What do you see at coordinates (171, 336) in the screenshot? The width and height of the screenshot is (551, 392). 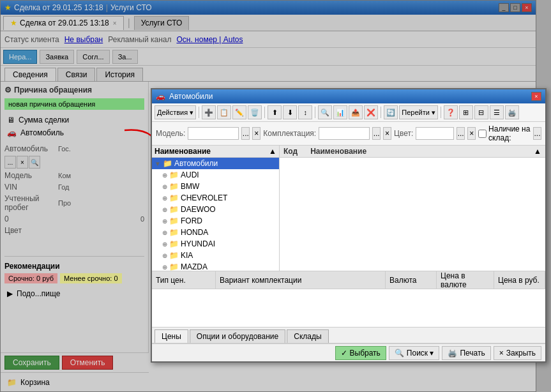 I see `tab-prices: Цены` at bounding box center [171, 336].